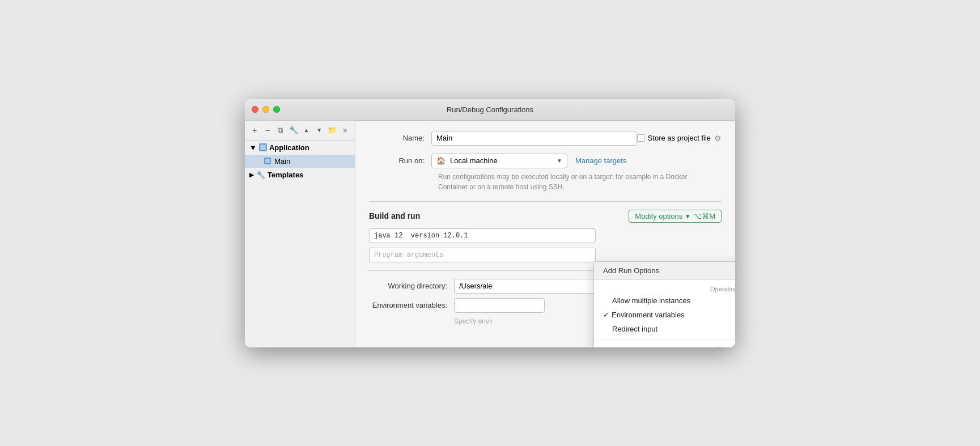 The height and width of the screenshot is (446, 980). Describe the element at coordinates (253, 147) in the screenshot. I see `chevron-down-icon: ▼` at that location.